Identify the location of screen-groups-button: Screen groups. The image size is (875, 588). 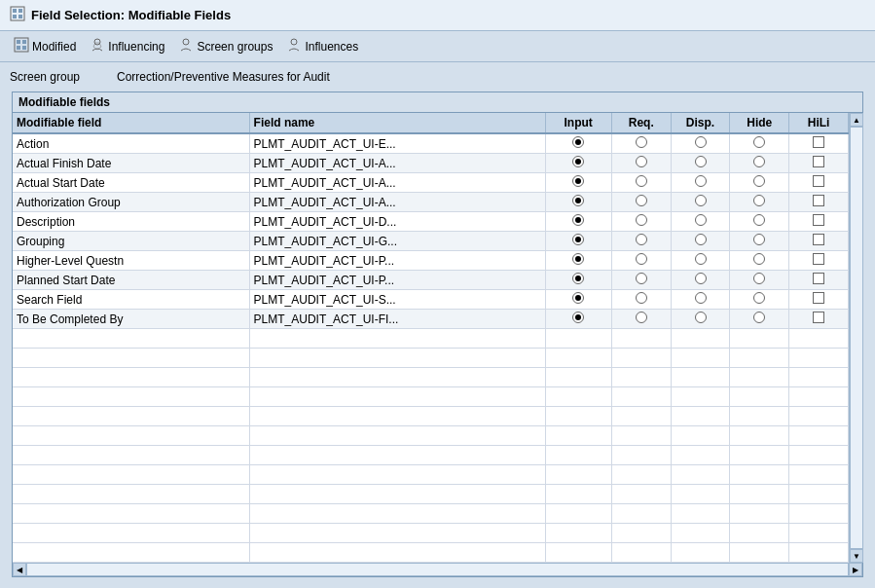
(226, 47).